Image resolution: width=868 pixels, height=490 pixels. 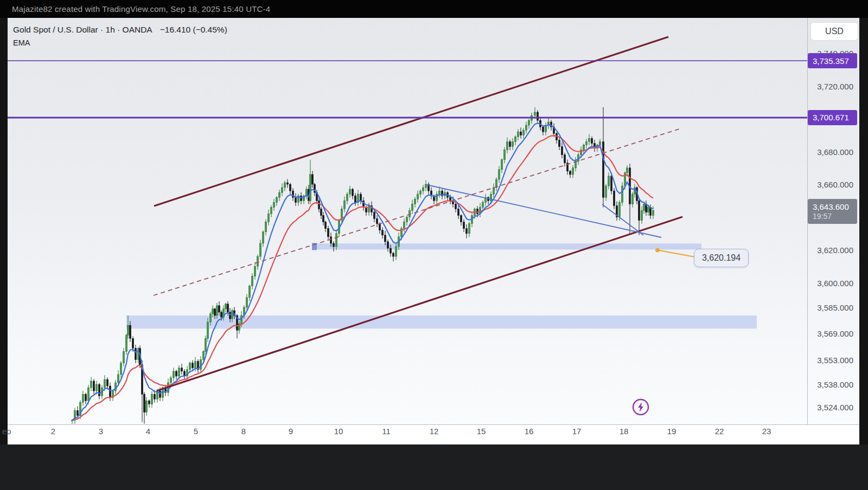 I want to click on indicator-label: EMA, so click(x=22, y=43).